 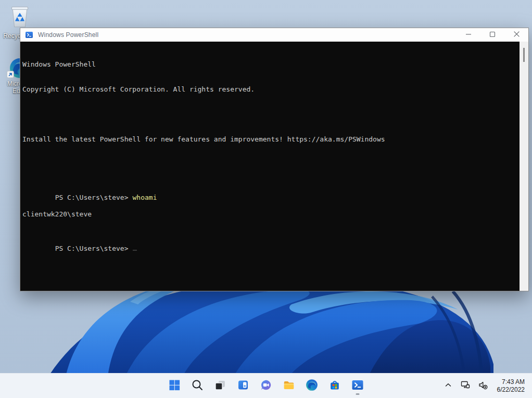 I want to click on taskbar-task-view-button, so click(x=220, y=386).